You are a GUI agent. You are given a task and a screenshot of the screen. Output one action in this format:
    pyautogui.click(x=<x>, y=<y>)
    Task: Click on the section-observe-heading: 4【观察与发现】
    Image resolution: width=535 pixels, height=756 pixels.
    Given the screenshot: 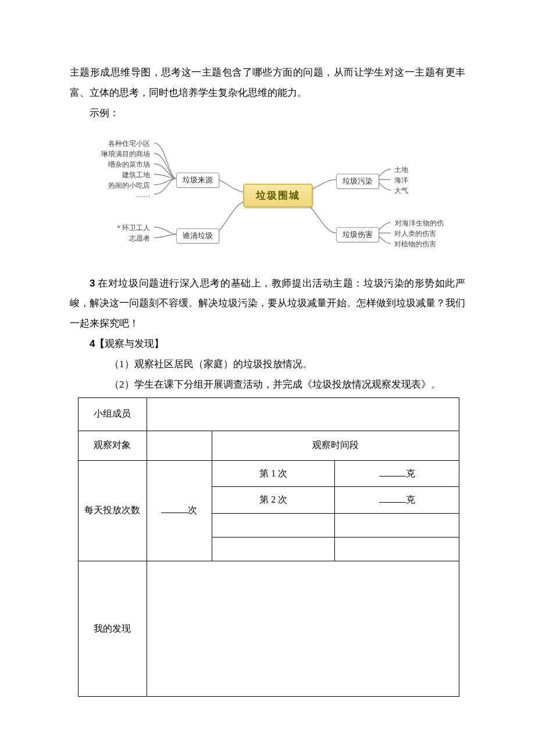 What is the action you would take?
    pyautogui.click(x=268, y=344)
    